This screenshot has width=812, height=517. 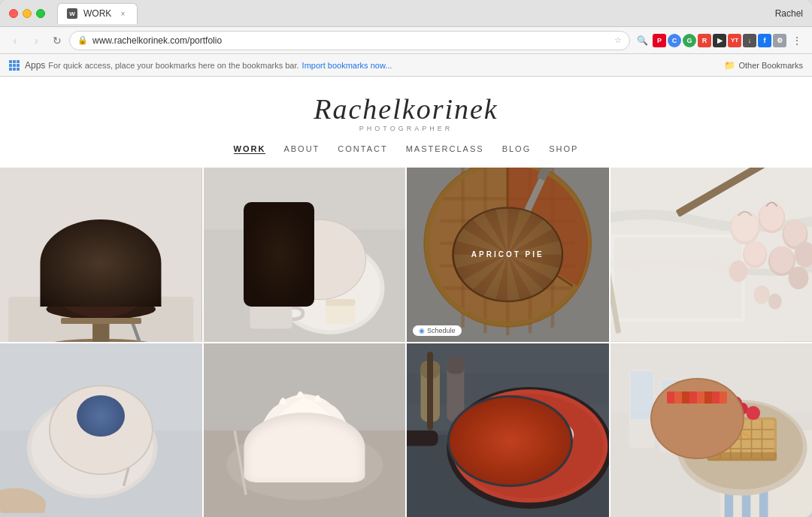 What do you see at coordinates (15, 41) in the screenshot?
I see `back-button: ‹` at bounding box center [15, 41].